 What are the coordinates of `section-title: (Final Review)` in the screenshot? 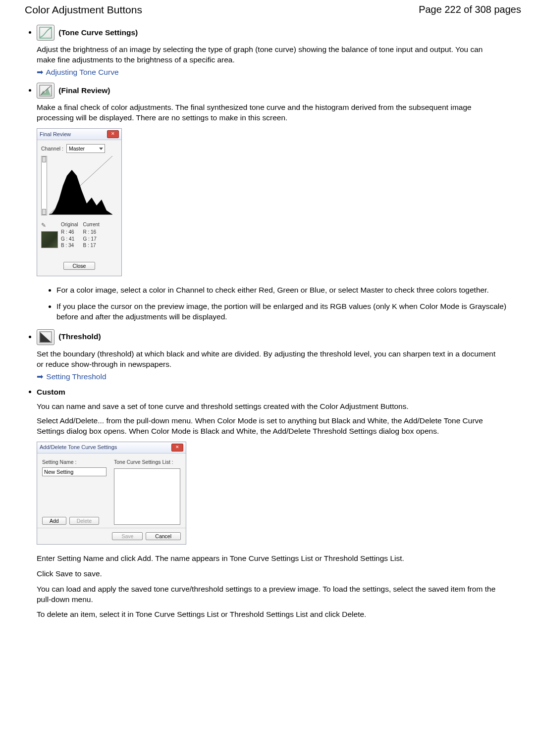 It's located at (84, 91).